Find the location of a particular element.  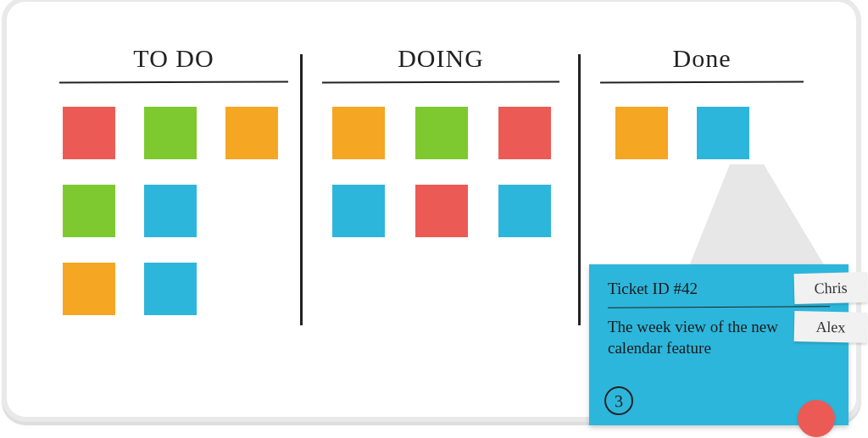

column-doing: DOING is located at coordinates (441, 141).